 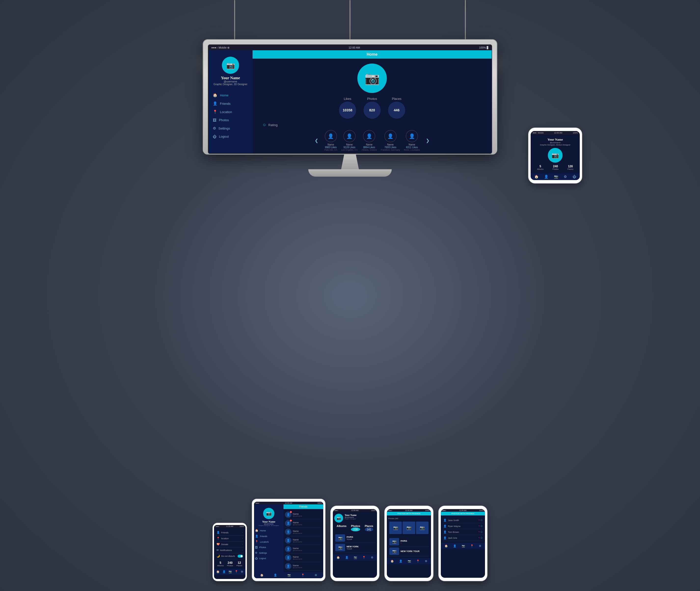 What do you see at coordinates (372, 557) in the screenshot?
I see `p2-nav-settings: ⚙` at bounding box center [372, 557].